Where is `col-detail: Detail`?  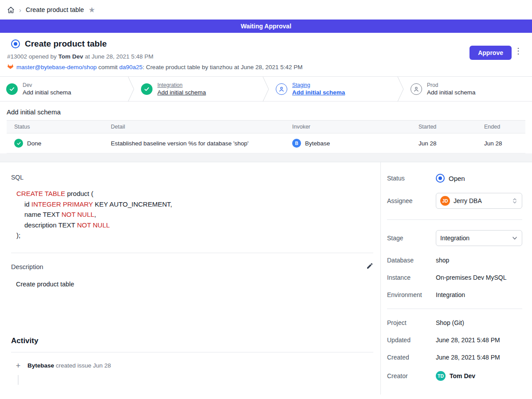
col-detail: Detail is located at coordinates (194, 127).